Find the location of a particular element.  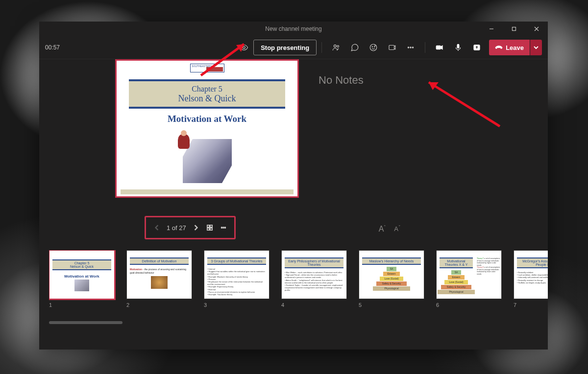

chevron-left-icon is located at coordinates (157, 228).